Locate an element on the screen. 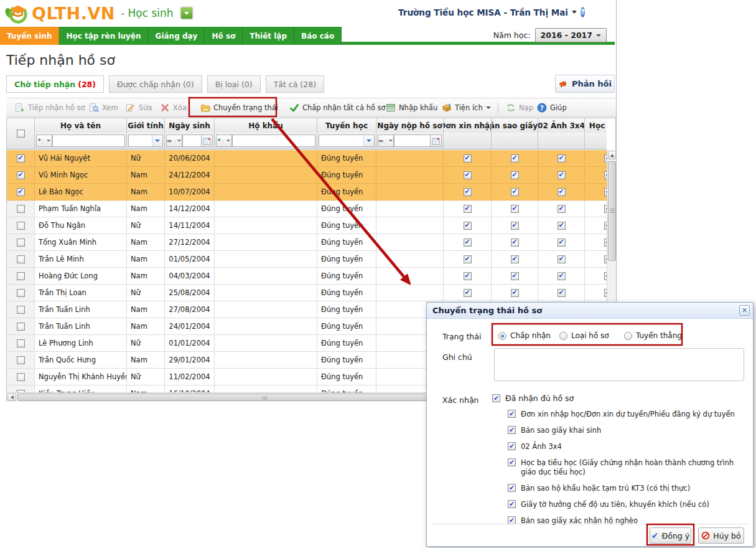 The height and width of the screenshot is (548, 756). status-radio-option-1: Loại hồ sơ is located at coordinates (584, 336).